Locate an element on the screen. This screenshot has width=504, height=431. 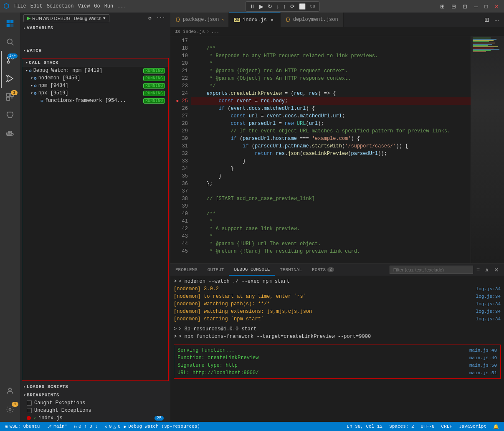
tab-terminal: TERMINAL is located at coordinates (291, 270).